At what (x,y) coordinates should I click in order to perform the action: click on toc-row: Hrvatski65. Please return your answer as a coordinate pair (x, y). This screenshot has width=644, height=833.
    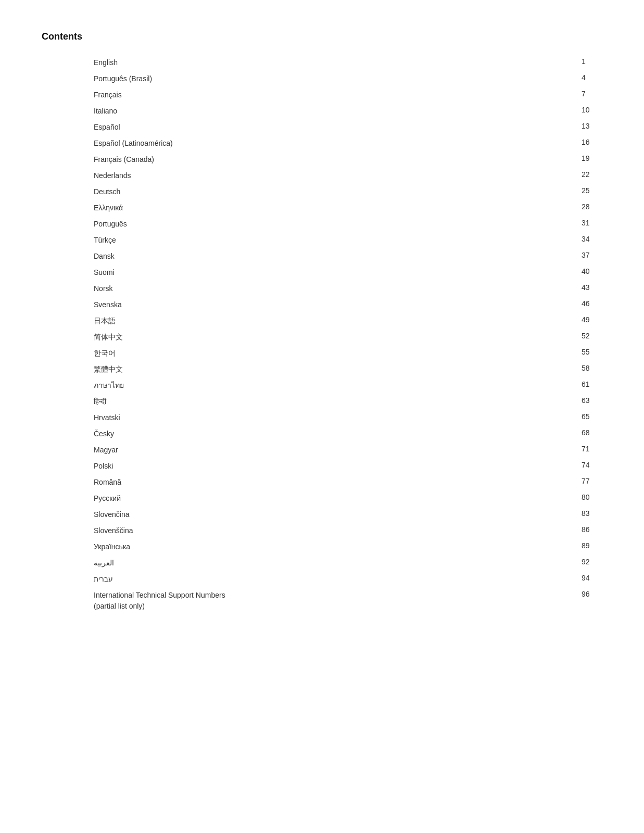
    Looking at the image, I should click on (348, 418).